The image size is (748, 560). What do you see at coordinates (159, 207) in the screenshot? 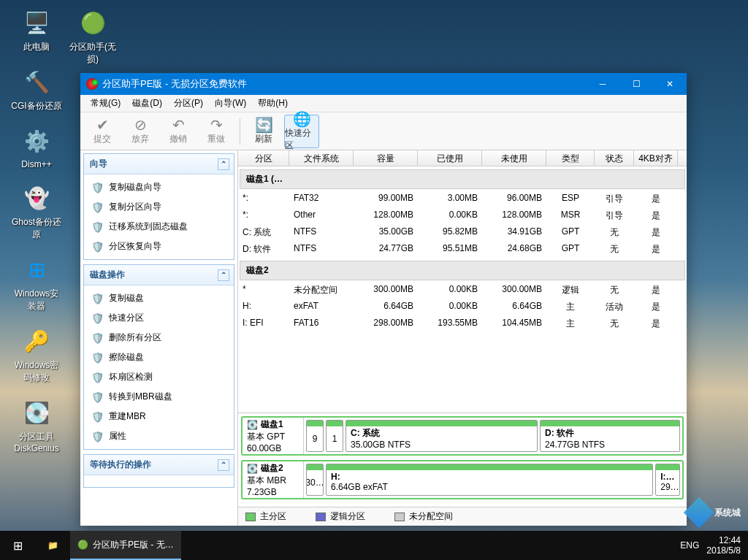
I see `wizard-item: 🛡️复制分区向导` at bounding box center [159, 207].